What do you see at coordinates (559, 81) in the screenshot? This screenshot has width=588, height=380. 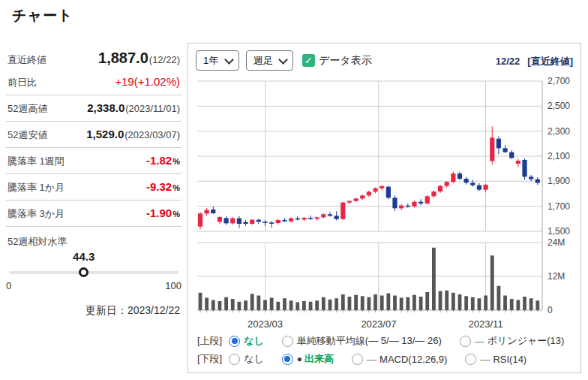 I see `price-axis-tick: 2,700` at bounding box center [559, 81].